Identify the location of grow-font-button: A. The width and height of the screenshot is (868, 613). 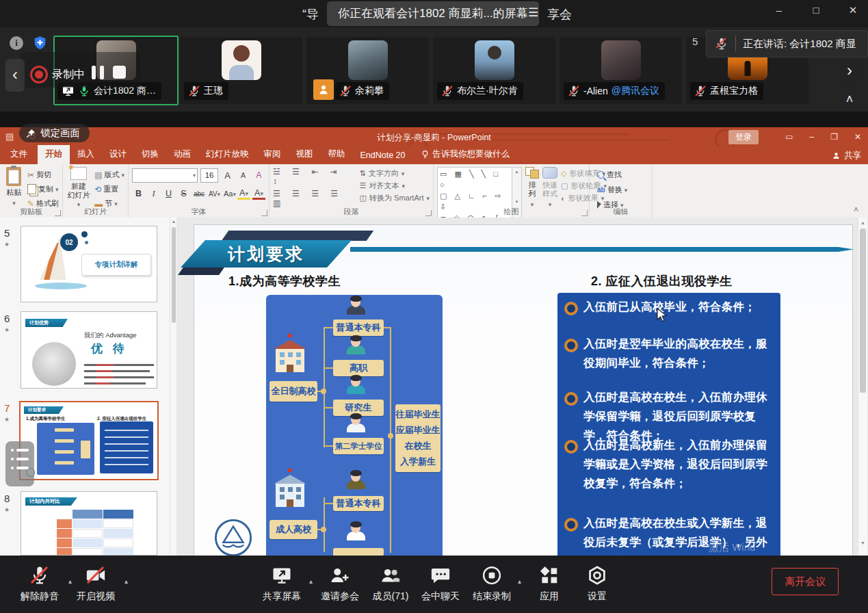
(227, 175).